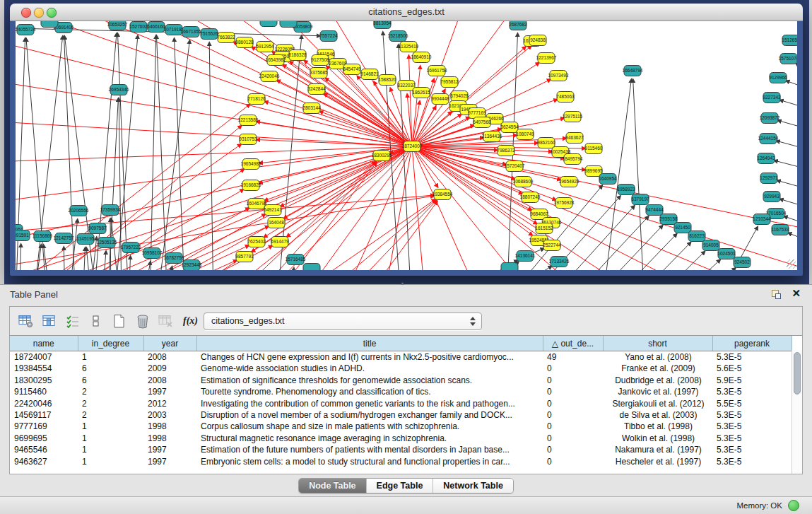  Describe the element at coordinates (570, 182) in the screenshot. I see `graph-node: 19654923` at that location.